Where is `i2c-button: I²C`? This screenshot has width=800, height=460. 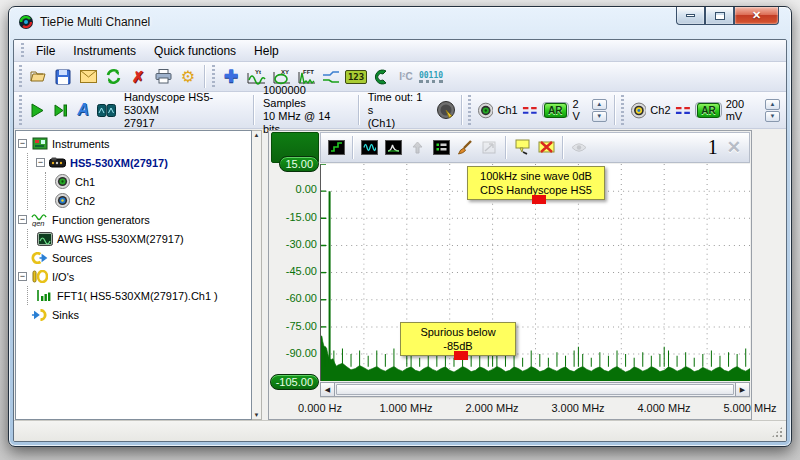
i2c-button: I²C is located at coordinates (406, 77).